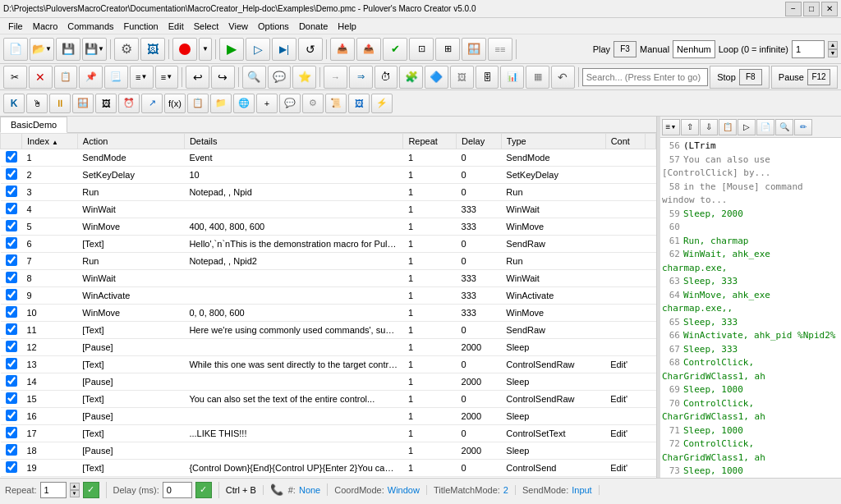  I want to click on arrow2-btn: ⇒, so click(361, 77).